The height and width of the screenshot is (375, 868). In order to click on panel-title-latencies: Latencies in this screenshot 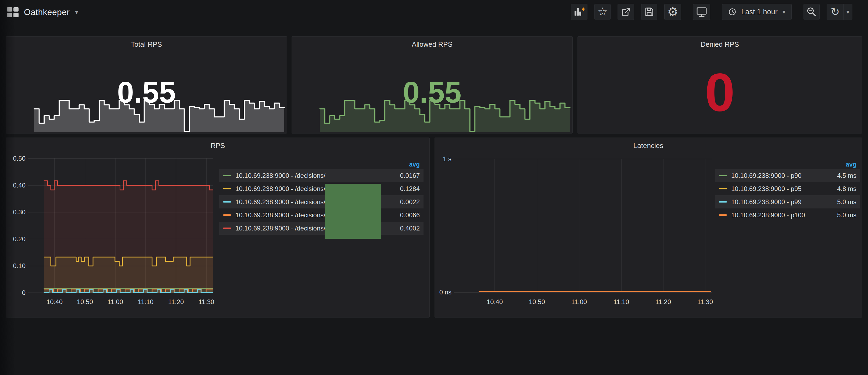, I will do `click(648, 146)`.